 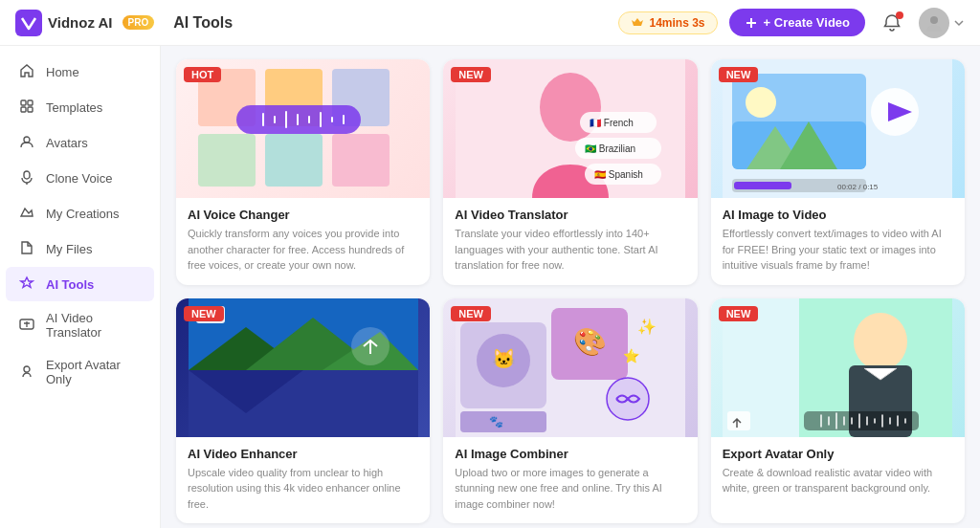 I want to click on card-body: AI Video Enhancer Upscale video quality …, so click(x=302, y=480).